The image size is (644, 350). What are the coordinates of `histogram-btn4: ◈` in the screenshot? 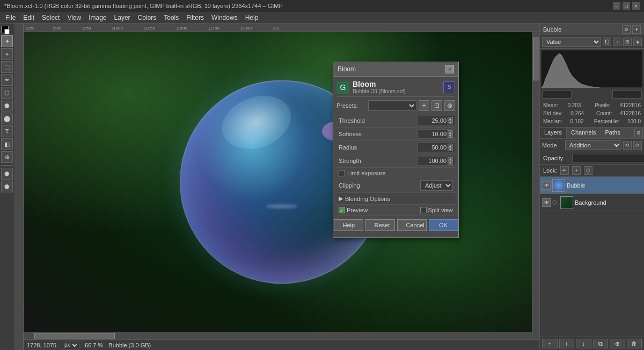 It's located at (638, 42).